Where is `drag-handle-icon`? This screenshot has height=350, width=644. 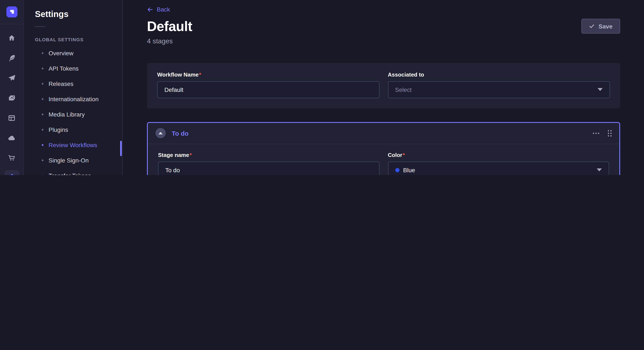
drag-handle-icon is located at coordinates (610, 133).